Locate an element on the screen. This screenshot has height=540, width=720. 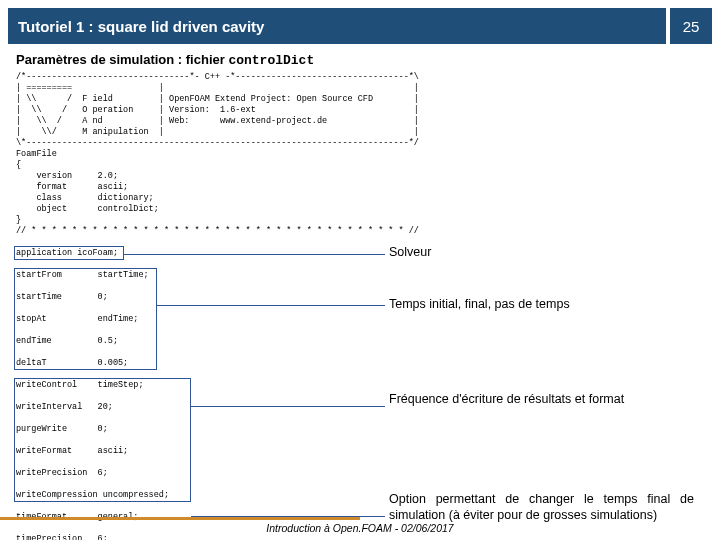
subtitle-file: controlDict is located at coordinates (271, 60).